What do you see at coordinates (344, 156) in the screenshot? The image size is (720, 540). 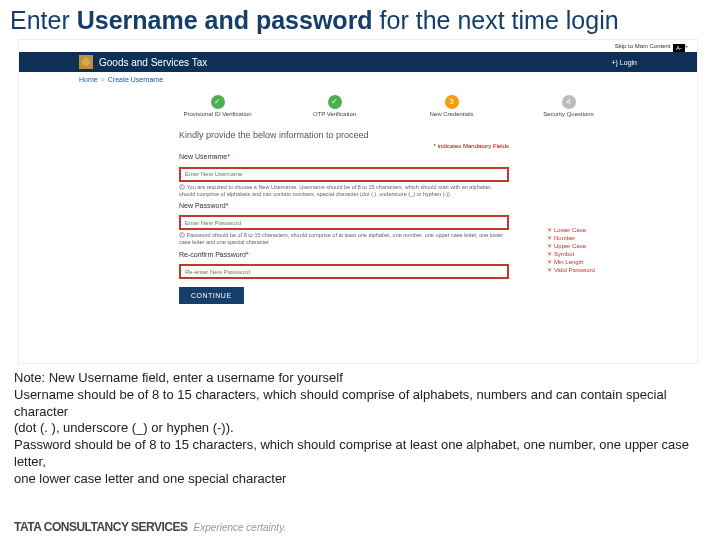 I see `username-label: New Username` at bounding box center [344, 156].